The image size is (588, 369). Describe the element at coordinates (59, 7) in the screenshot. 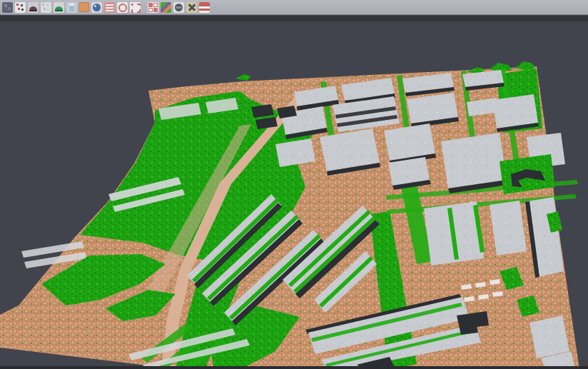

I see `green-hill-icon` at that location.